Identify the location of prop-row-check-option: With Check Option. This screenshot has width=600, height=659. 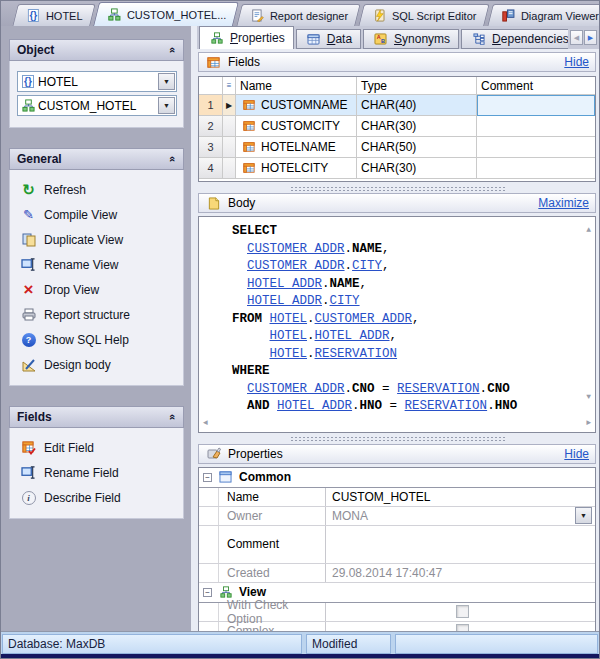
(397, 612).